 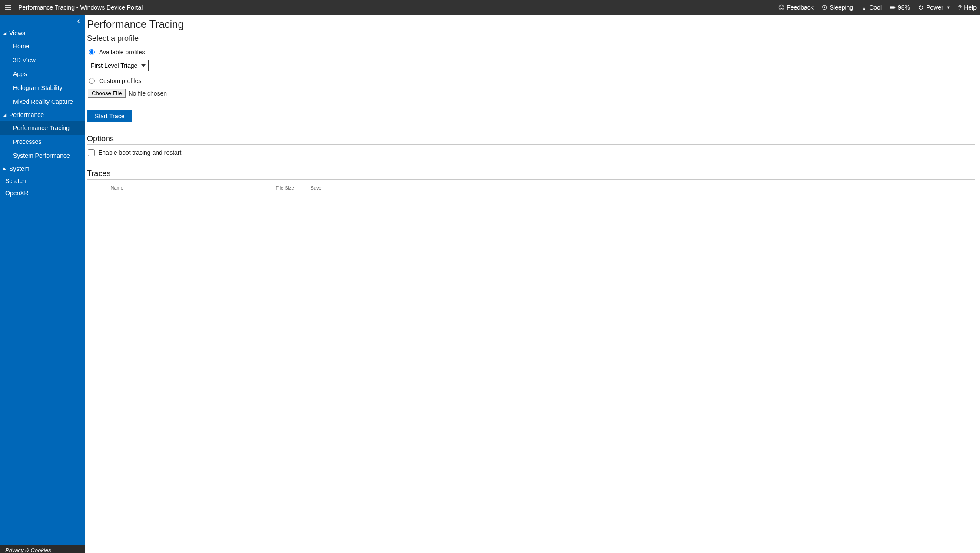 I want to click on feedback-label: Feedback, so click(x=800, y=7).